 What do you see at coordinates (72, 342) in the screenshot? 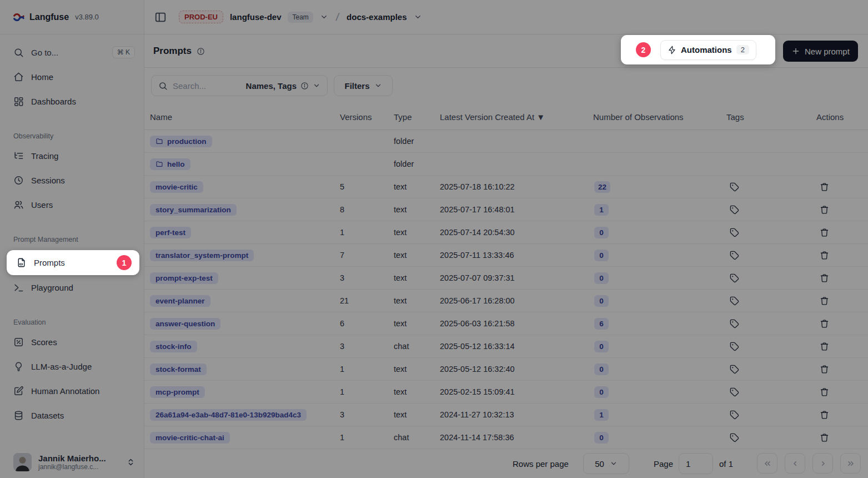
I see `sidebar-item-scores: Scores` at bounding box center [72, 342].